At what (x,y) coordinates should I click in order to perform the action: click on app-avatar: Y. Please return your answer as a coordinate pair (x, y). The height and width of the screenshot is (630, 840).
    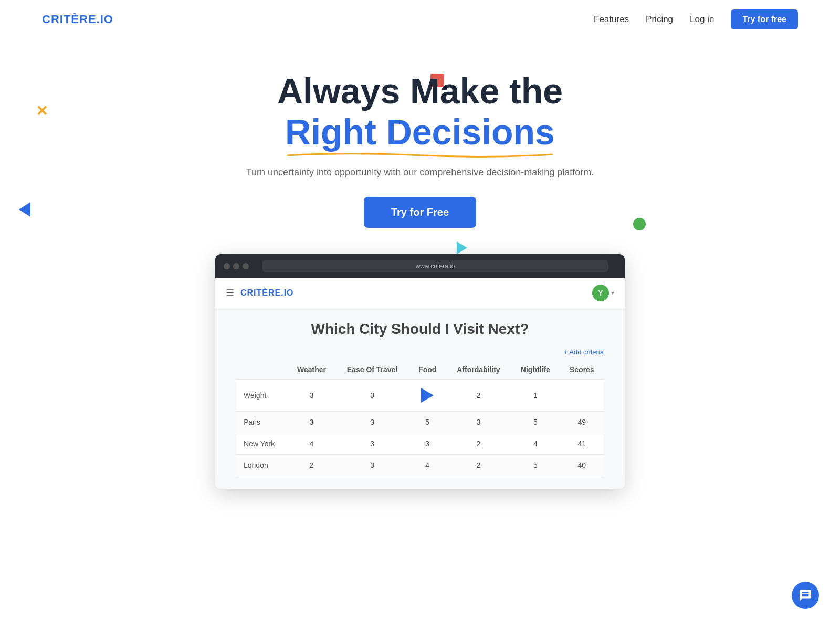
    Looking at the image, I should click on (601, 293).